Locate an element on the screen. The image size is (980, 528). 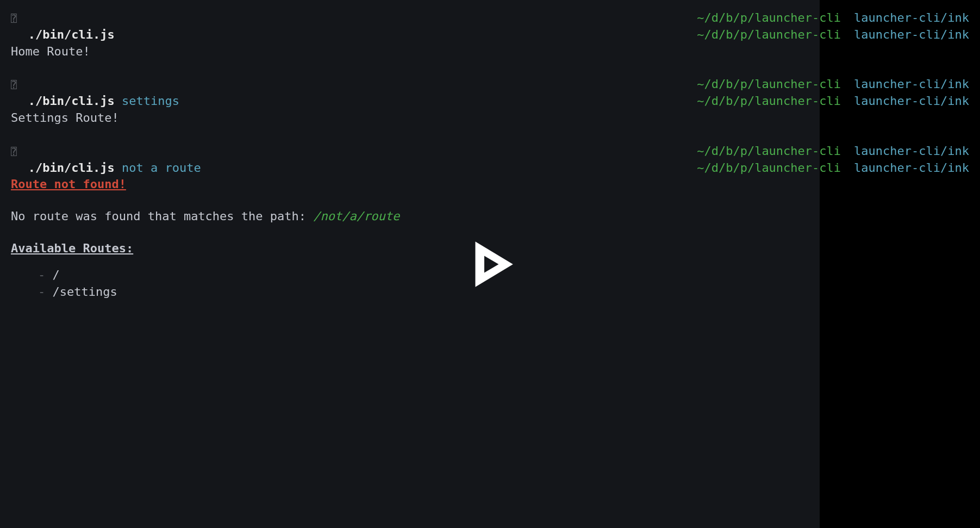
command-block-1: ⍰ ~/d/b/p/launcher-cli launcher-cli/ink … is located at coordinates (490, 35).